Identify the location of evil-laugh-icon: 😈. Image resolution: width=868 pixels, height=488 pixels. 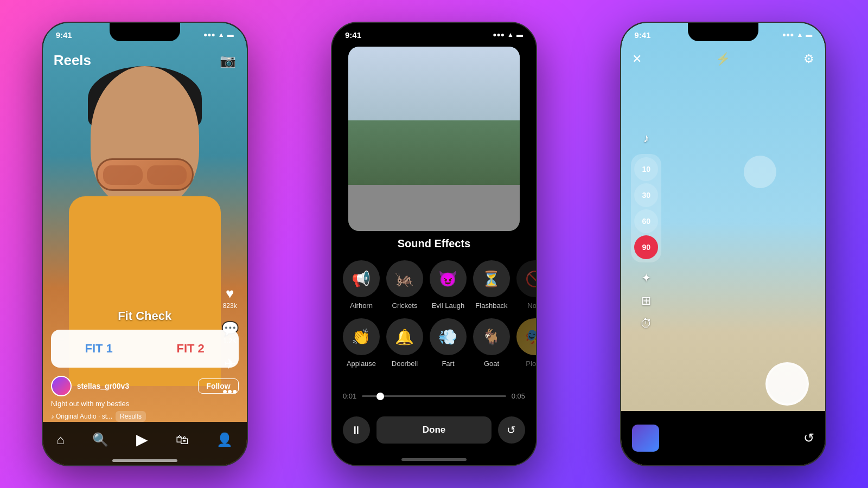
(448, 279).